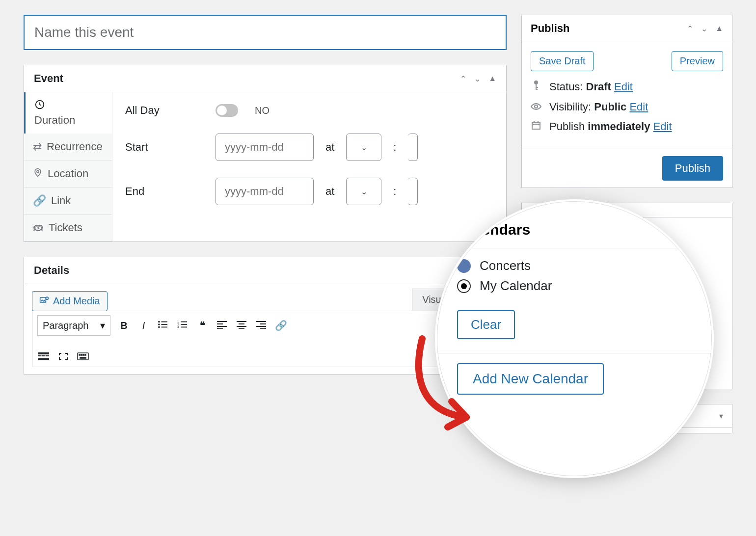  Describe the element at coordinates (164, 191) in the screenshot. I see `end-label: End` at that location.